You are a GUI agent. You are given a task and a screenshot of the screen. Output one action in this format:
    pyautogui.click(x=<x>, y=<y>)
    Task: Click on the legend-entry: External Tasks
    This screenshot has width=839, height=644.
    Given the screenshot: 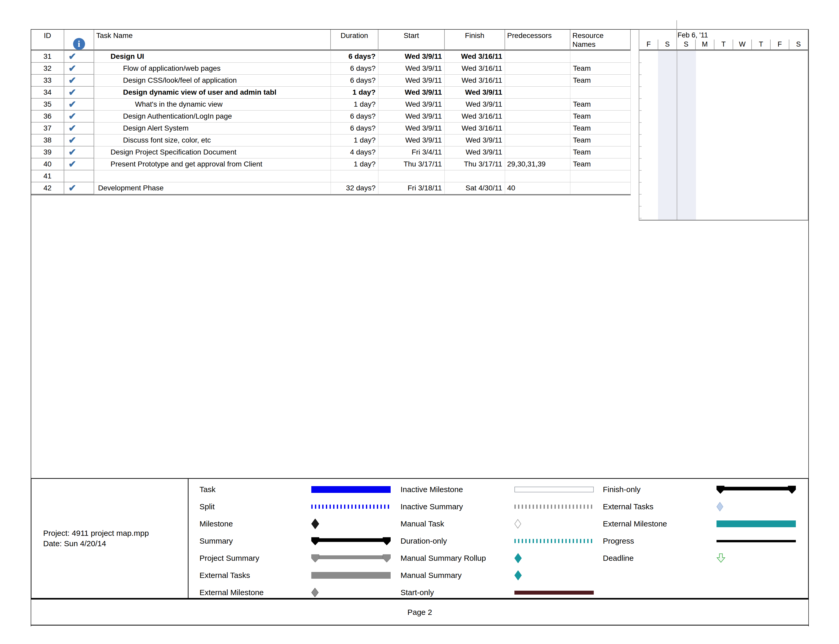 What is the action you would take?
    pyautogui.click(x=296, y=575)
    